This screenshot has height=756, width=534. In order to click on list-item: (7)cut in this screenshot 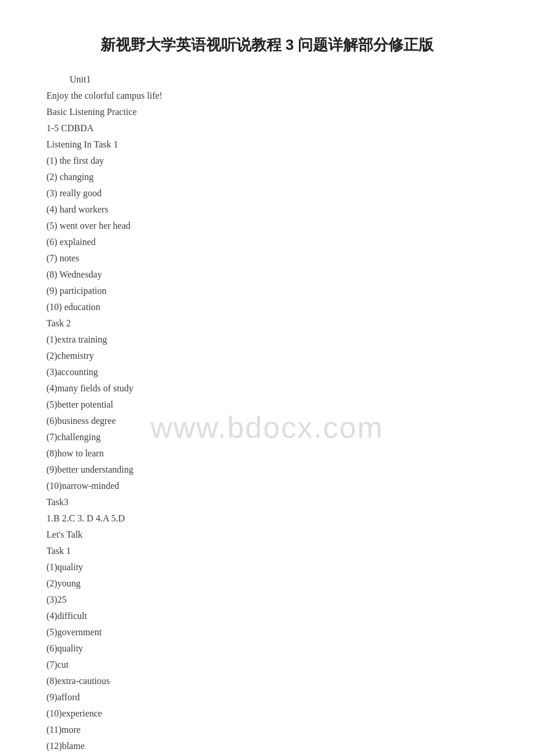, I will do `click(267, 665)`.